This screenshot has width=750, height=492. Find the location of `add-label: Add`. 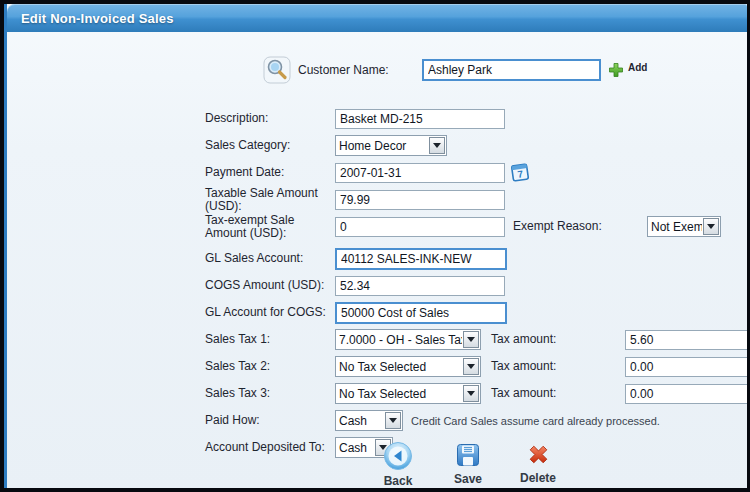

add-label: Add is located at coordinates (638, 68).